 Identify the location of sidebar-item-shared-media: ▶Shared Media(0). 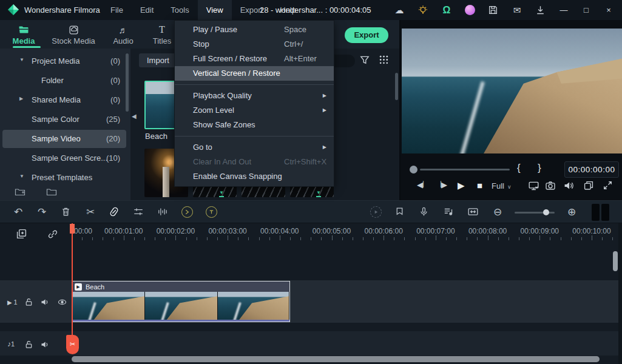
(64, 100).